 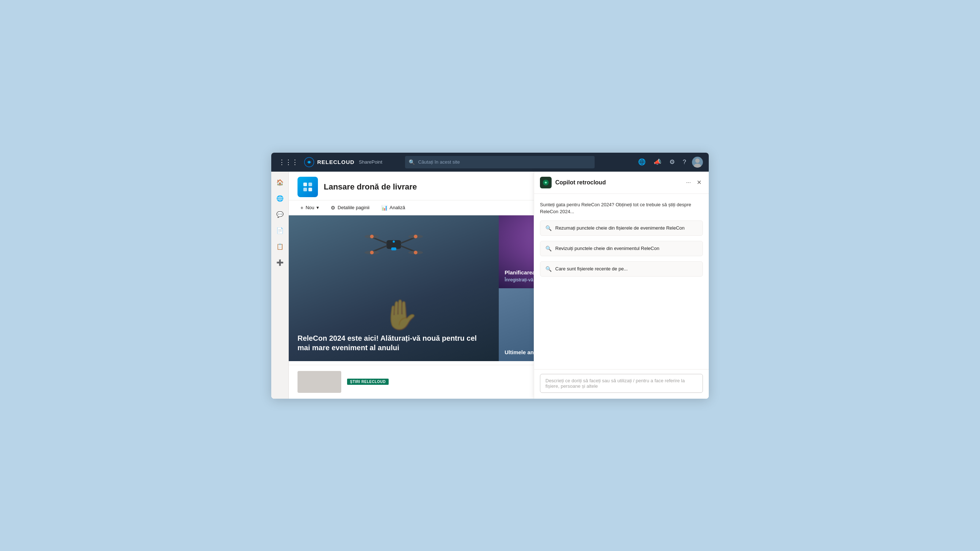 What do you see at coordinates (622, 384) in the screenshot?
I see `copilot-footer` at bounding box center [622, 384].